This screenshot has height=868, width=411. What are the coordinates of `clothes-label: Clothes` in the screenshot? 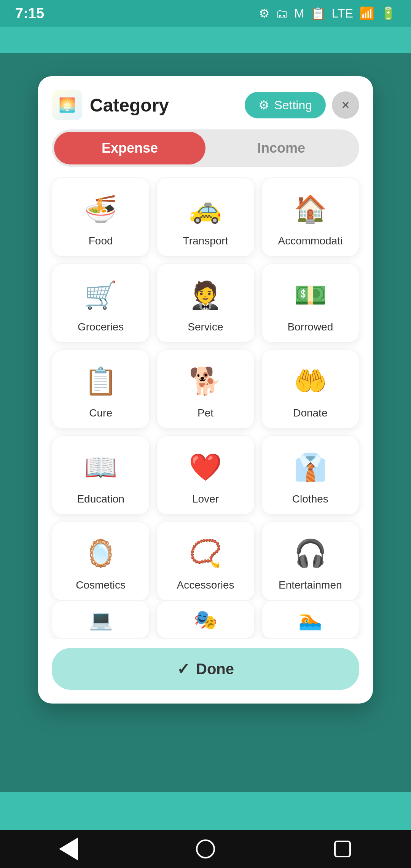 It's located at (311, 499).